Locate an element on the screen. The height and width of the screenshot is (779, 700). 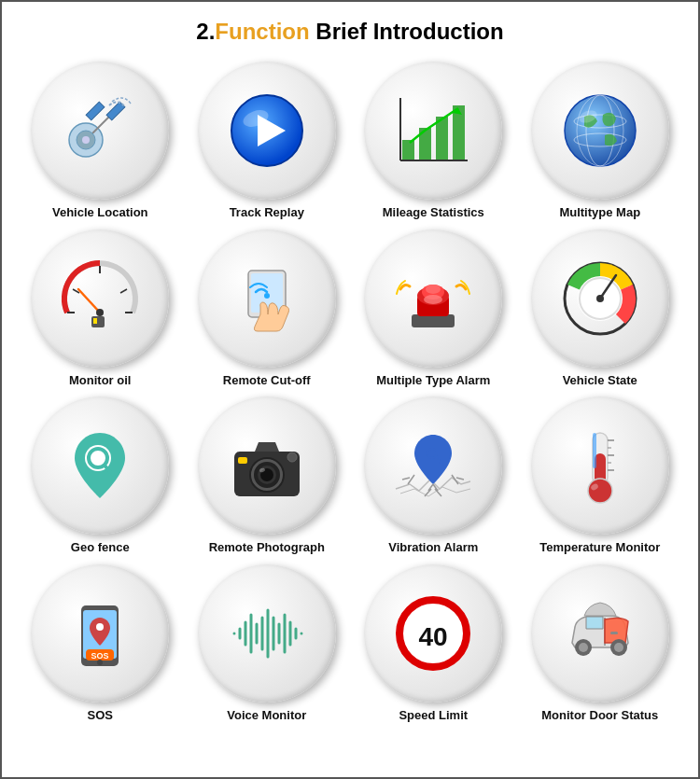
feature-speed-limit: 40 Speed Limit is located at coordinates (433, 644).